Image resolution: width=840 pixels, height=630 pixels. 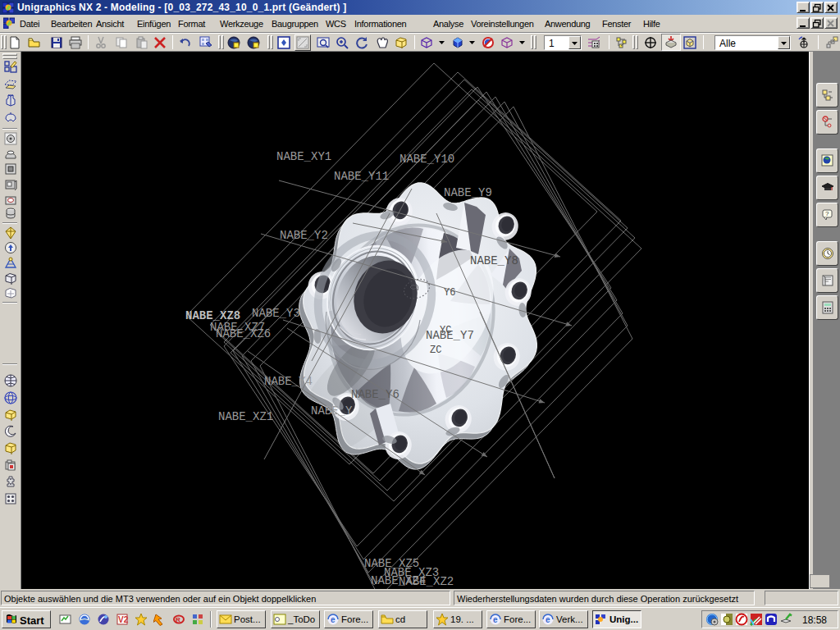 I want to click on svg-text: NABE_Y10, so click(x=427, y=159).